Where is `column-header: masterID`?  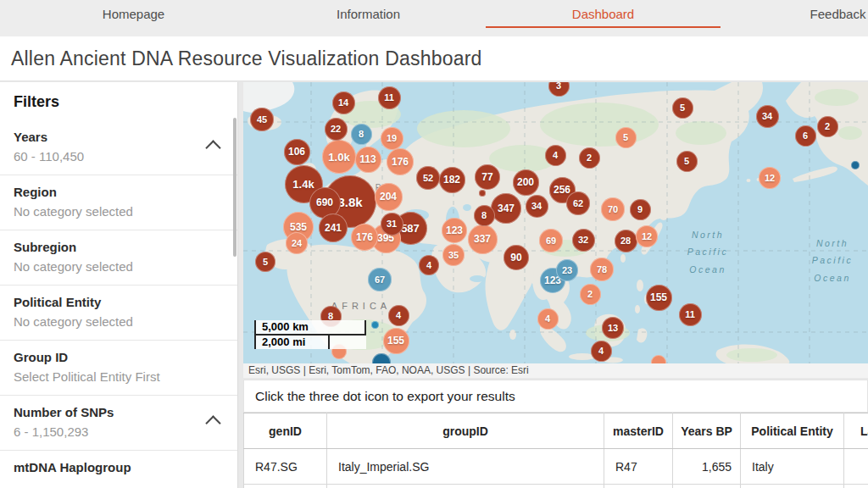 column-header: masterID is located at coordinates (639, 431).